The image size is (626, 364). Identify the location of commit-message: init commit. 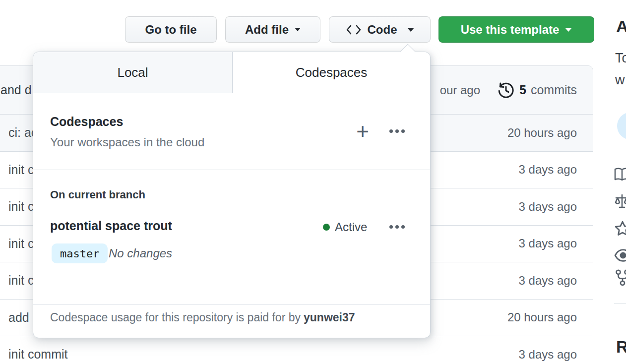
(38, 354).